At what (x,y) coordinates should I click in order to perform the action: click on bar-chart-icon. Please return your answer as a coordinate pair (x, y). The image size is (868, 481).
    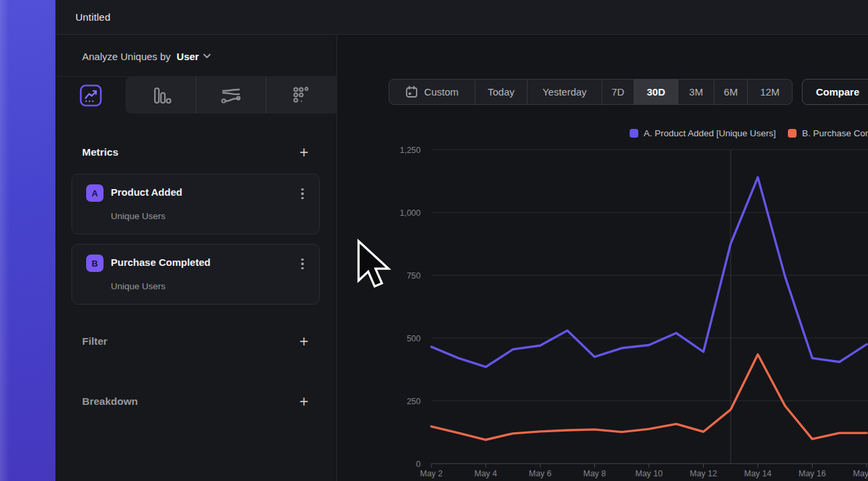
    Looking at the image, I should click on (161, 96).